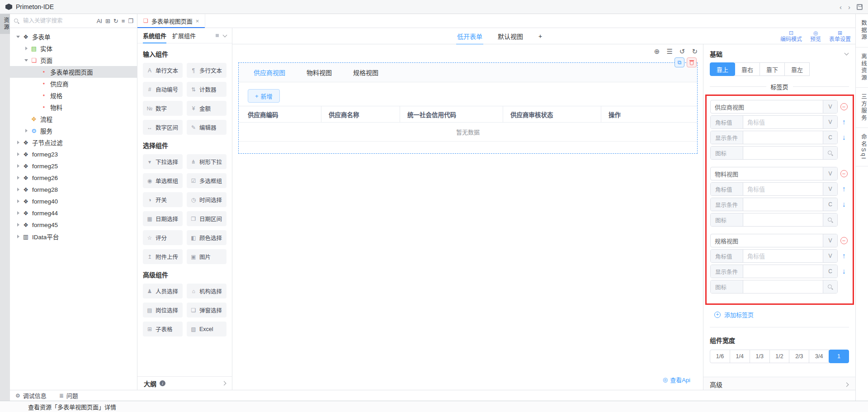 The image size is (868, 412). I want to click on table-column-header: 统一社会信用代码, so click(452, 114).